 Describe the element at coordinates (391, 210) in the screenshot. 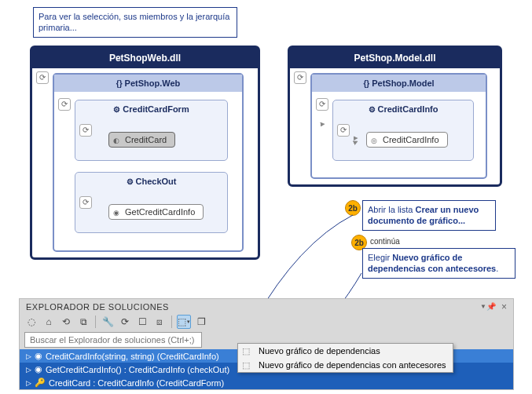

I see `hint-open-pre: Abrir la lista` at that location.